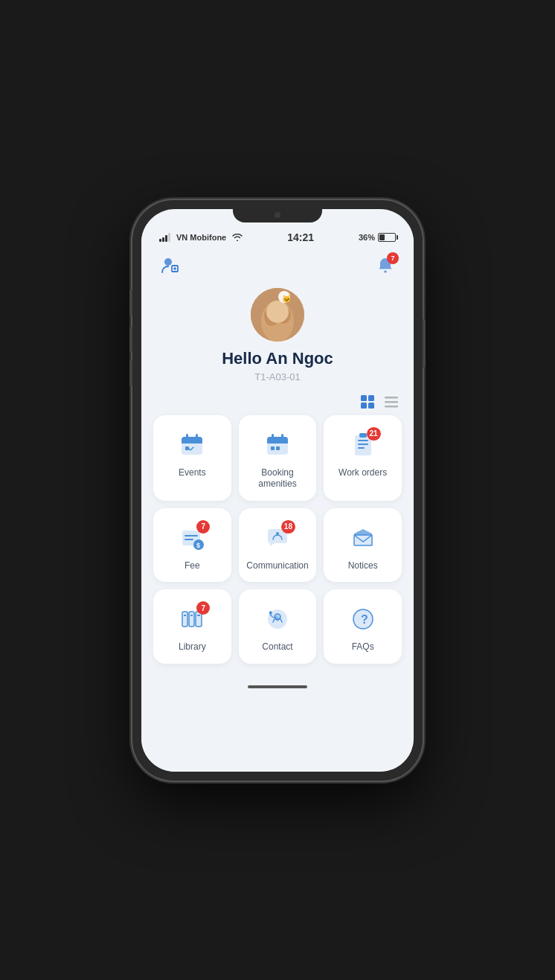  Describe the element at coordinates (382, 237) in the screenshot. I see `battery-fill` at that location.